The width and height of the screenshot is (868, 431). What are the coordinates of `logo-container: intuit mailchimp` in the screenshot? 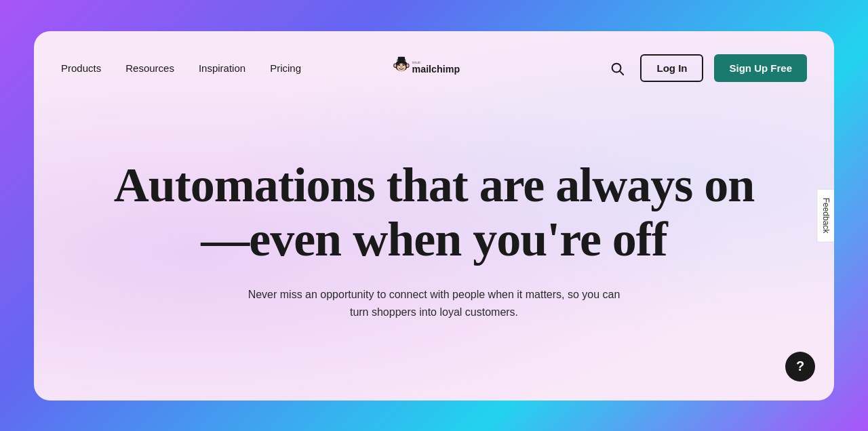 It's located at (434, 68).